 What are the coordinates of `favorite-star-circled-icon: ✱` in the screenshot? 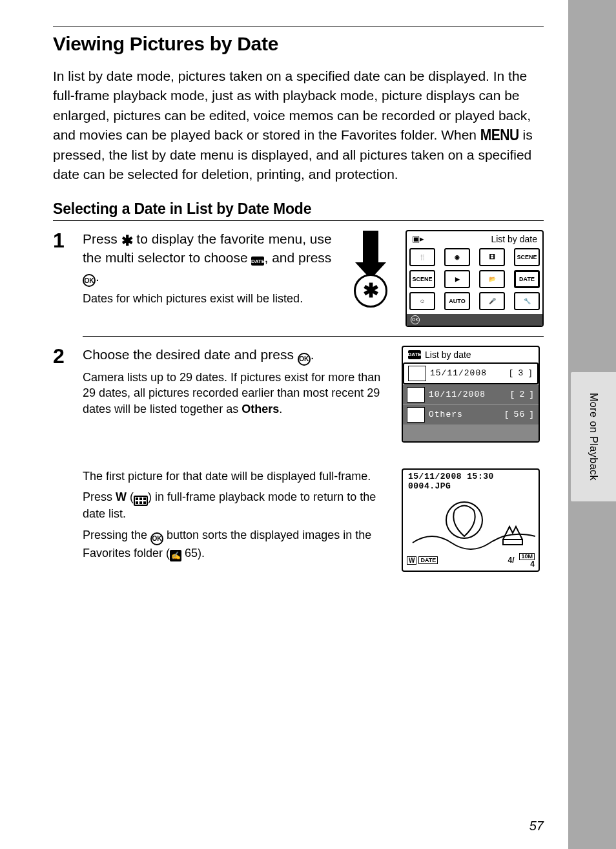 It's located at (371, 291).